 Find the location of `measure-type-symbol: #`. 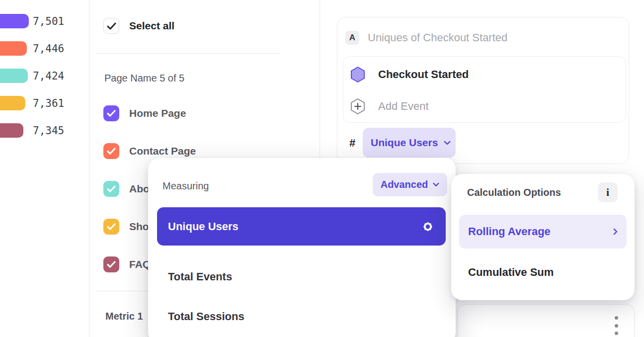

measure-type-symbol: # is located at coordinates (352, 143).